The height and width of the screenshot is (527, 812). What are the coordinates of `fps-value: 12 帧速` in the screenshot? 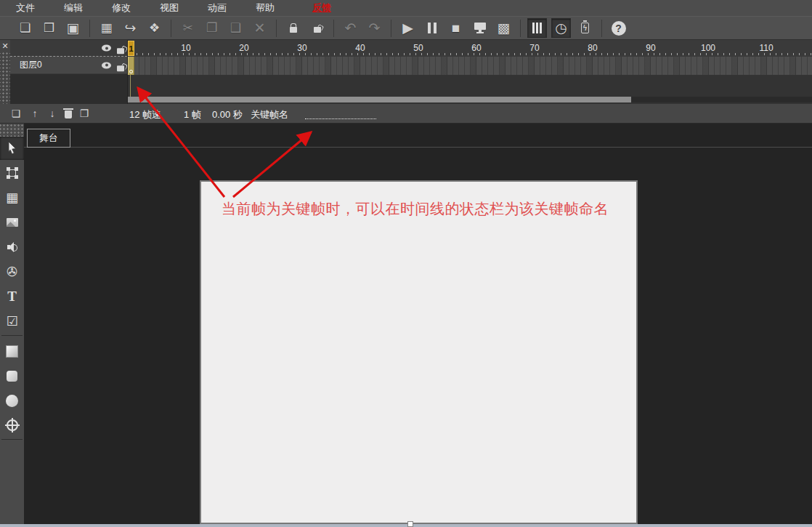 It's located at (145, 115).